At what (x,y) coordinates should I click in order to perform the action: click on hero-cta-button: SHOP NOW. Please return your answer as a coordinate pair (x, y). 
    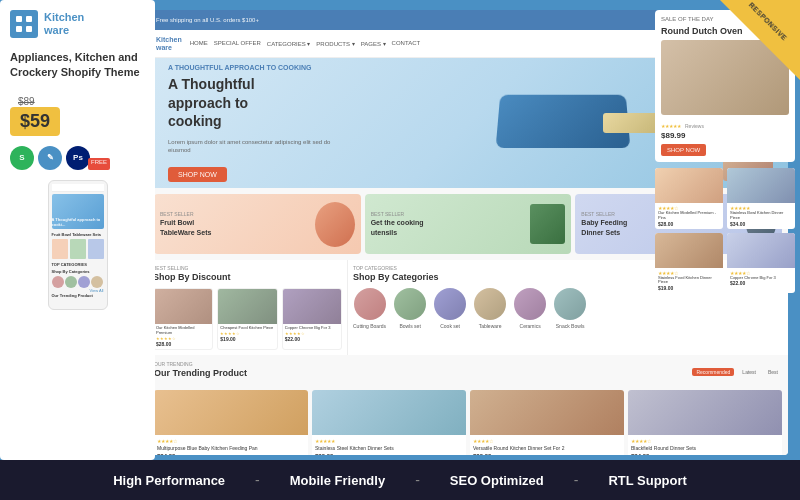
    Looking at the image, I should click on (198, 174).